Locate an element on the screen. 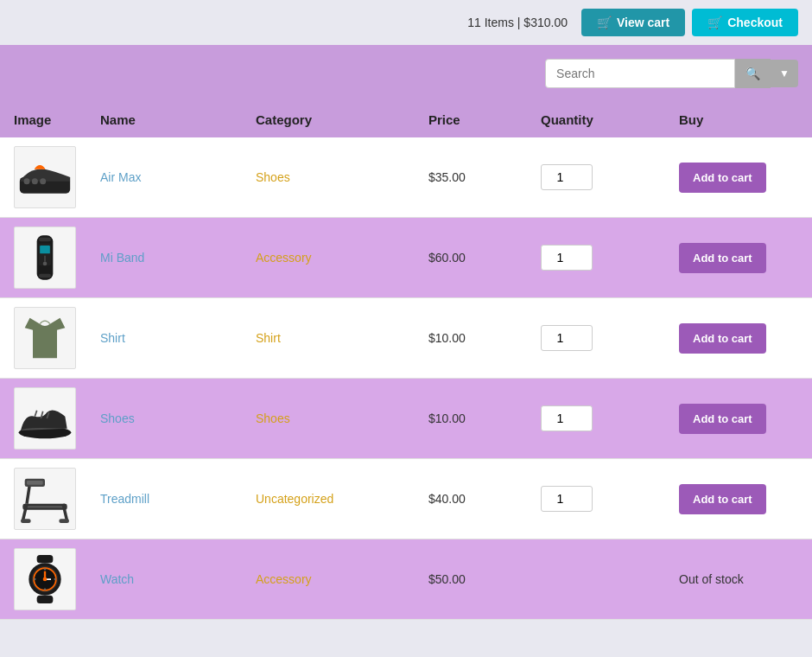 The height and width of the screenshot is (657, 812). col-category: Category is located at coordinates (342, 119).